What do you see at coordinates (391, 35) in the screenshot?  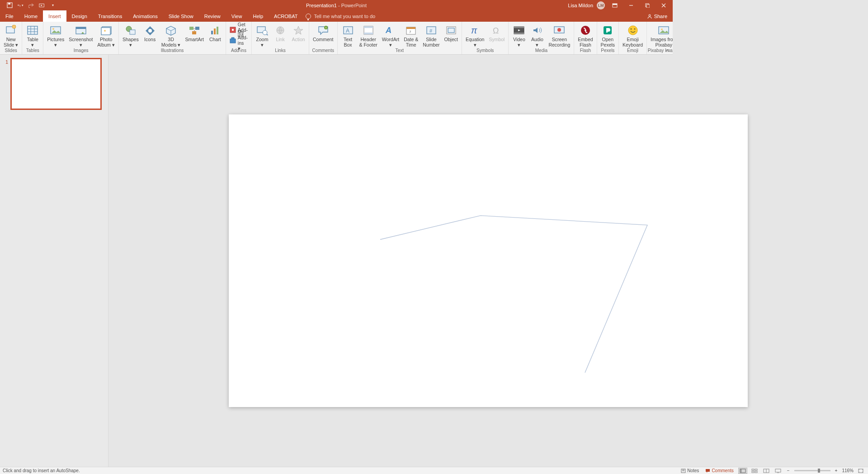 I see `wordart-button: AWordArt ▾` at bounding box center [391, 35].